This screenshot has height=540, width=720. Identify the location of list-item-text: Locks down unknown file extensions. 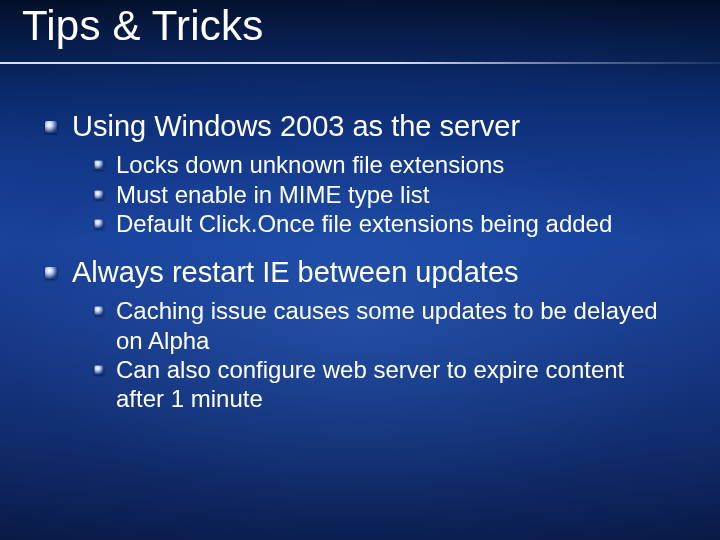
(310, 164).